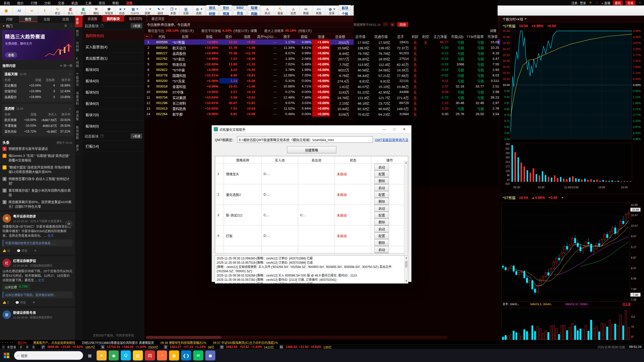 The image size is (644, 362). I want to click on column-header-排: ⏮⇅⚙, so click(148, 37).